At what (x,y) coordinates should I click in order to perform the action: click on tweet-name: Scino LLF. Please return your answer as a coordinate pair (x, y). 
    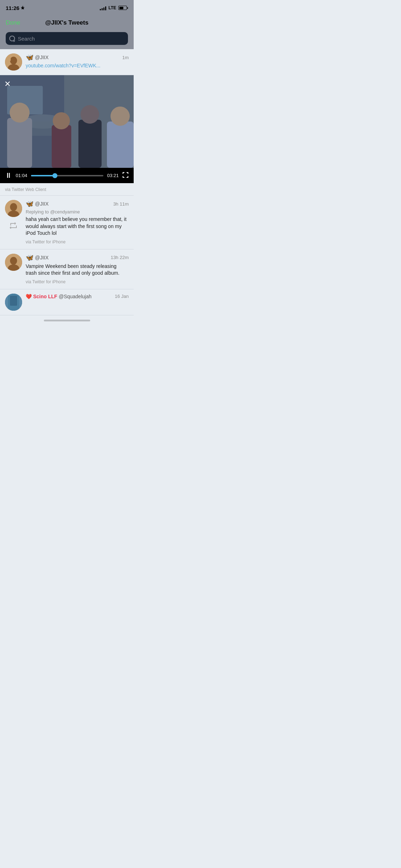
    Looking at the image, I should click on (45, 296).